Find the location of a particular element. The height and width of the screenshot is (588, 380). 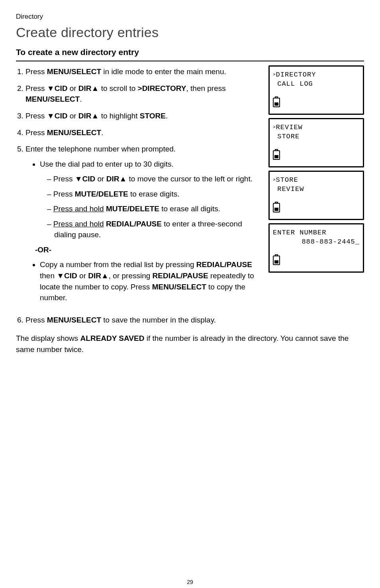

lcd-screen-1: >DIRECTORY CALL LOG is located at coordinates (316, 90).